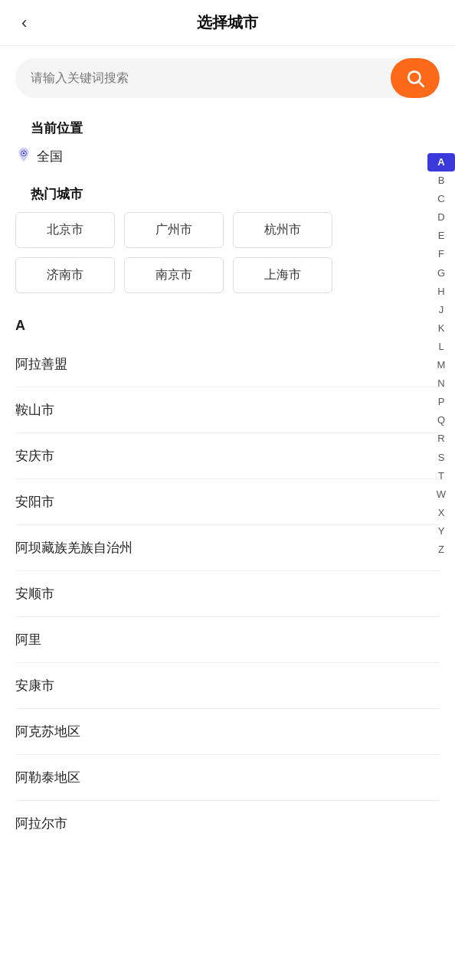 The image size is (455, 980). I want to click on hot-city-button: 北京市, so click(65, 230).